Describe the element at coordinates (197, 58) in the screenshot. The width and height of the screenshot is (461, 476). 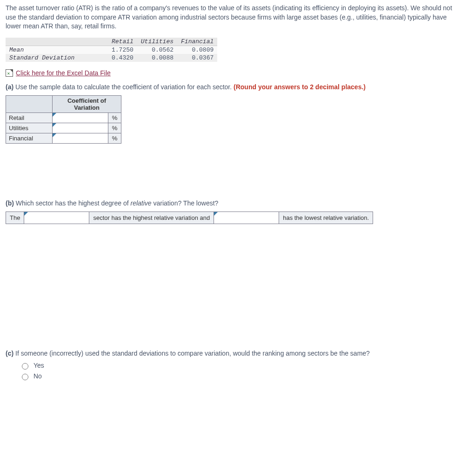
I see `data-sd-financial: 0.0367` at that location.